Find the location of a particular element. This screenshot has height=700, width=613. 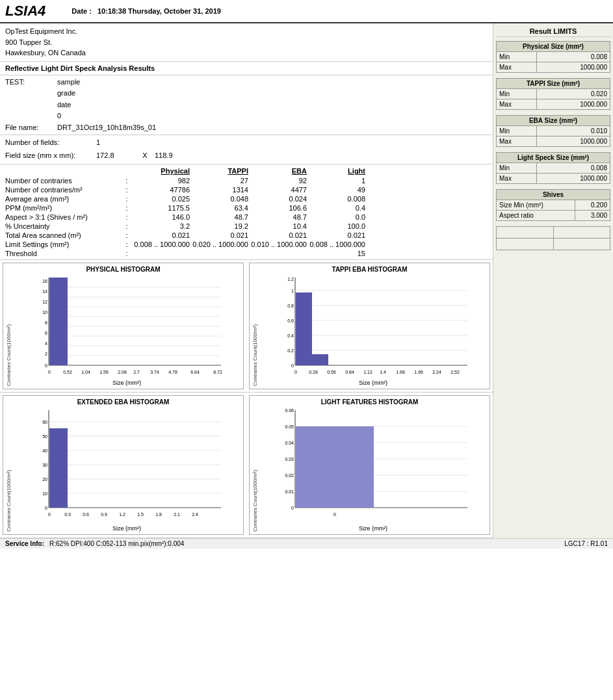

shives-aspect-value: 3.000 is located at coordinates (593, 216).